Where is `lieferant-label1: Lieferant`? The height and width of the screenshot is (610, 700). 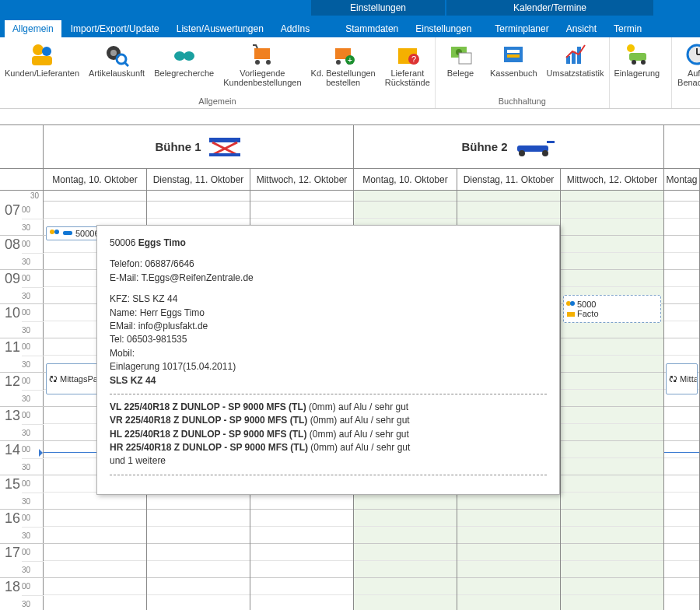
lieferant-label1: Lieferant is located at coordinates (408, 73).